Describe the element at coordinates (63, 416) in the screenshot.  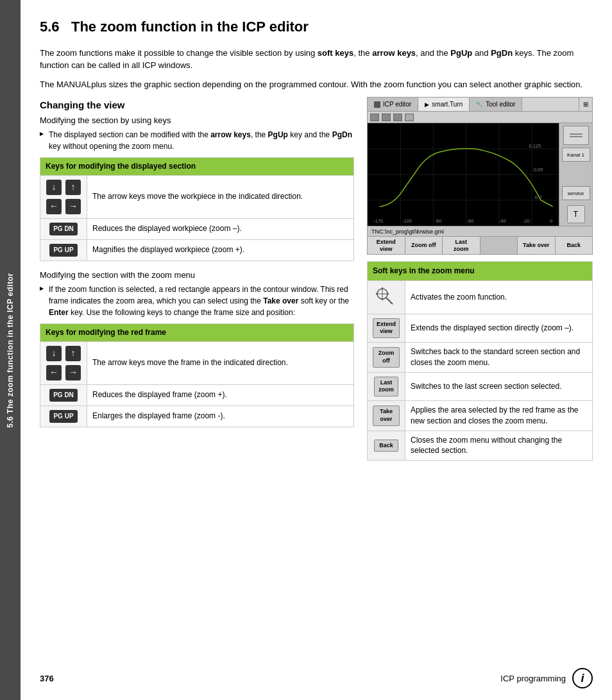
I see `pgup-2-key: PG UP` at that location.